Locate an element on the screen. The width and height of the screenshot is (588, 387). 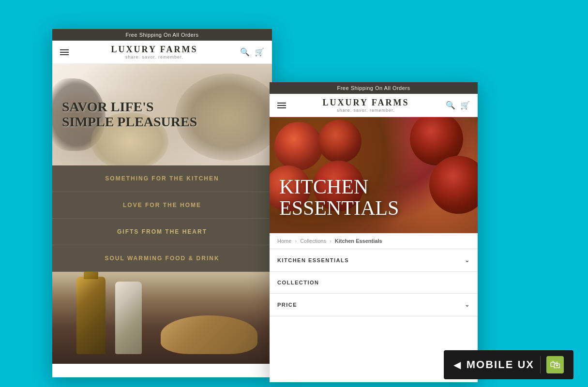
filter-label-kitchen: KITCHEN ESSENTIALS is located at coordinates (313, 260).